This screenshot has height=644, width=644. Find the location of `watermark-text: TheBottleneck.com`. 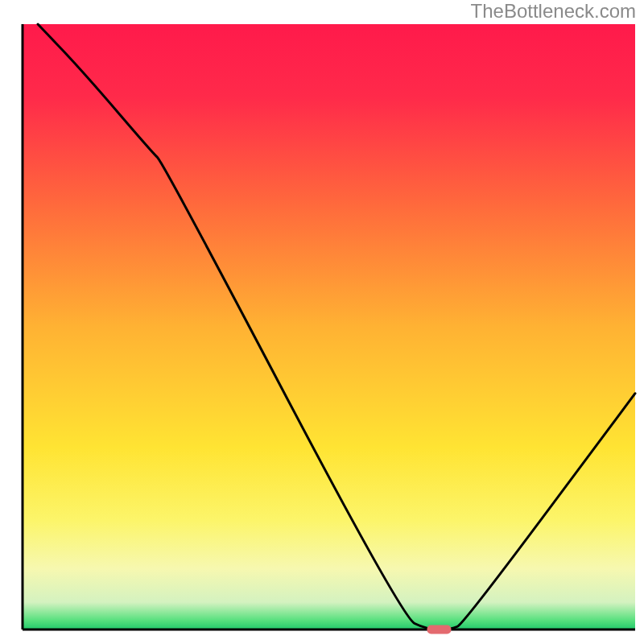

watermark-text: TheBottleneck.com is located at coordinates (554, 11).